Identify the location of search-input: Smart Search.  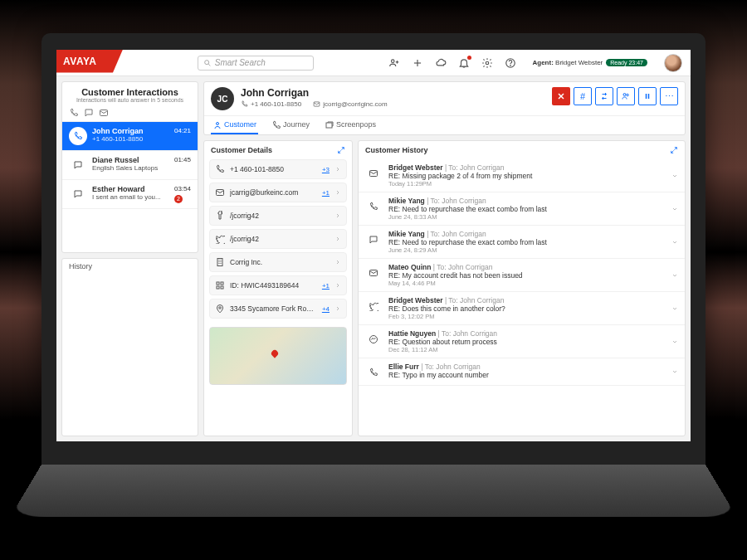
(256, 63).